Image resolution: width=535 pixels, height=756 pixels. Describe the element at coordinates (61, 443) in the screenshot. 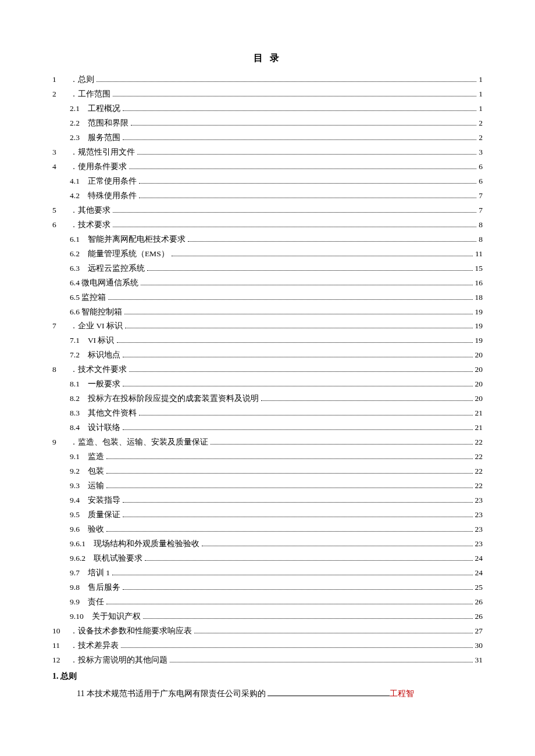

I see `toc-number: 9` at that location.